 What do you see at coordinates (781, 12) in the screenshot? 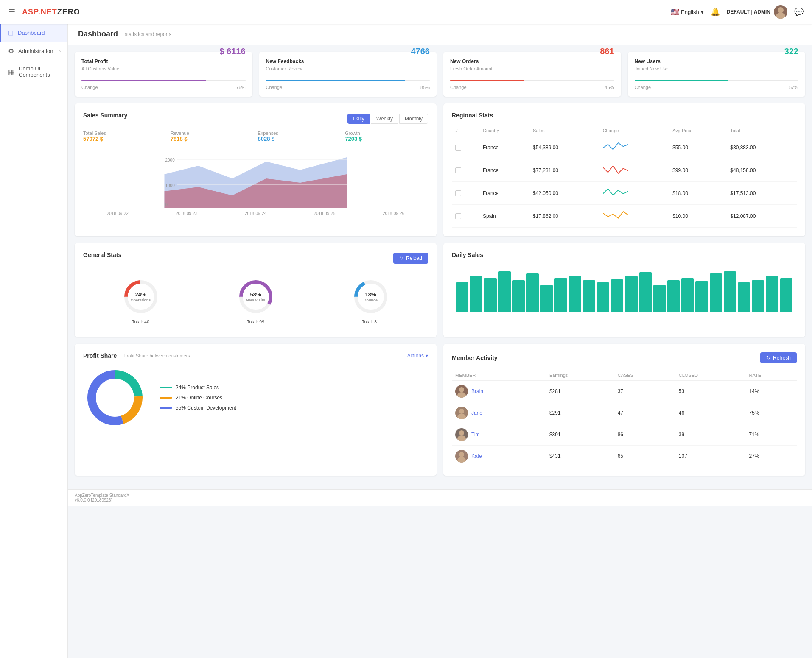
I see `avatar` at bounding box center [781, 12].